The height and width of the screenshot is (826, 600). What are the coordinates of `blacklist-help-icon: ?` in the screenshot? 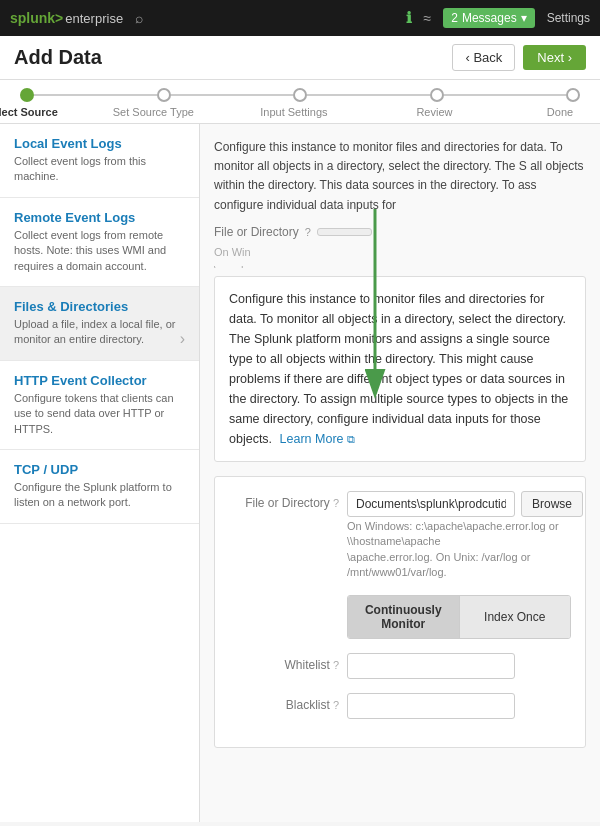 It's located at (336, 705).